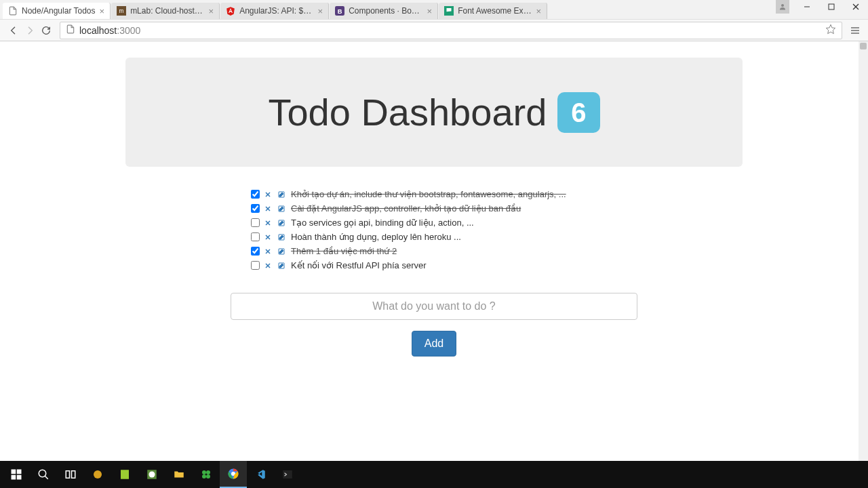  What do you see at coordinates (376, 237) in the screenshot?
I see `todo-text: Hoàn thành ứng dụng, deploy lên heroku .…` at bounding box center [376, 237].